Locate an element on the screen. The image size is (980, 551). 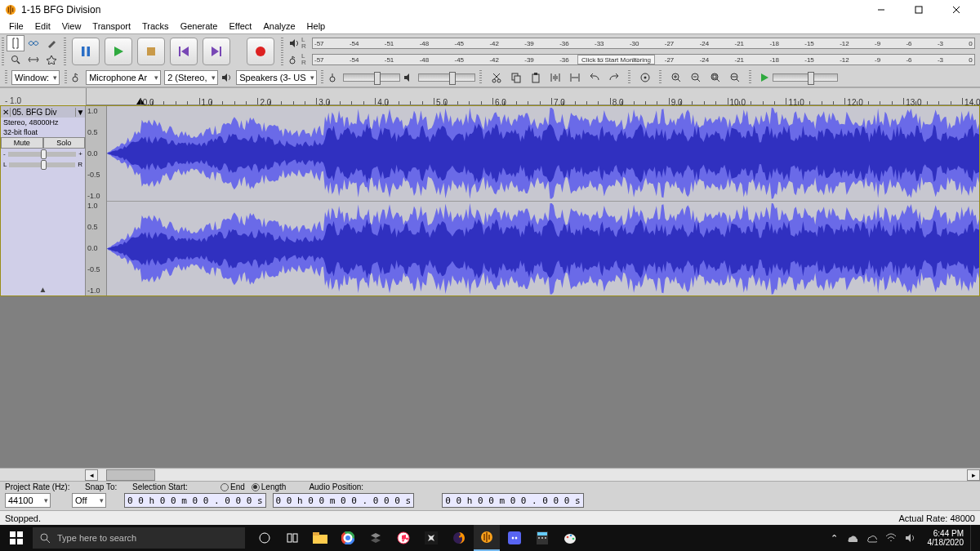
paint-icon is located at coordinates (570, 538).